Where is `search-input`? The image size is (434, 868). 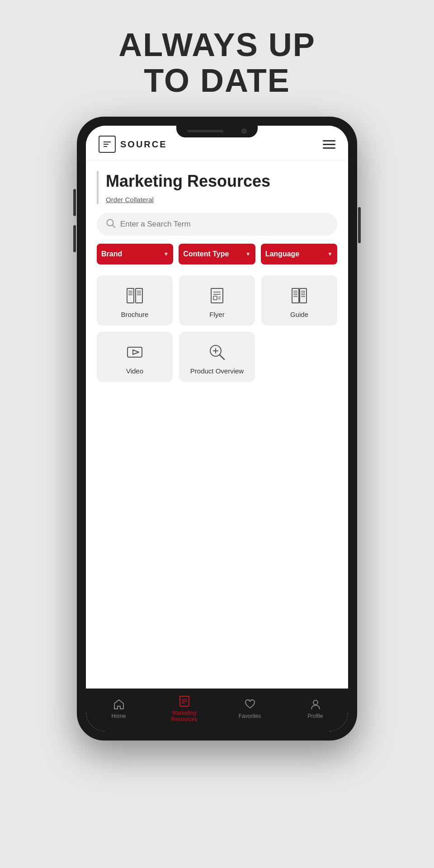
search-input is located at coordinates (224, 224).